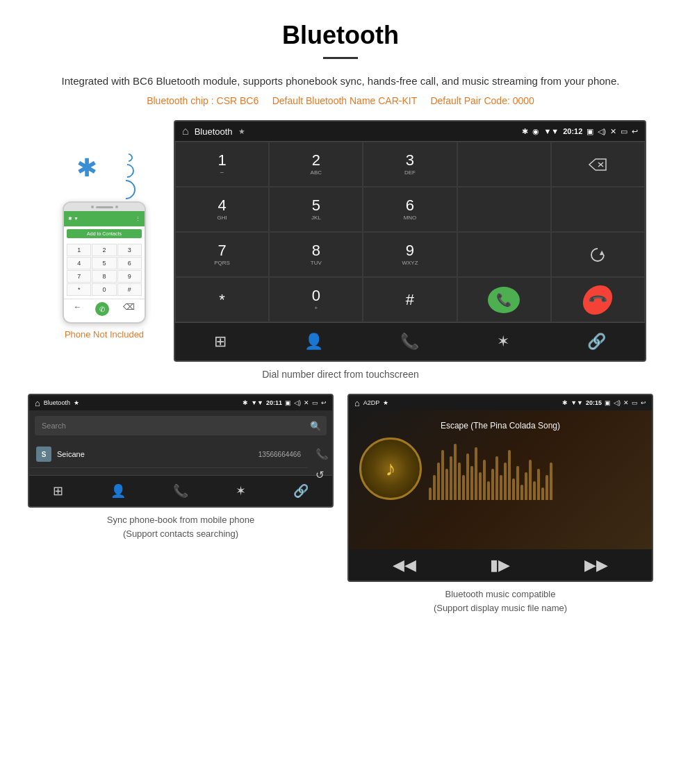  Describe the element at coordinates (222, 300) in the screenshot. I see `key-star: *` at that location.